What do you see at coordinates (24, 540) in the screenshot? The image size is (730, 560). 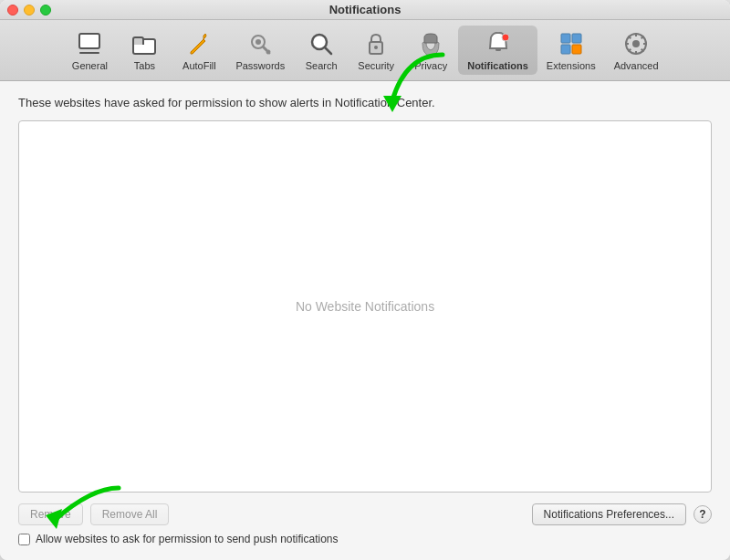 I see `push-notifications-checkbox` at bounding box center [24, 540].